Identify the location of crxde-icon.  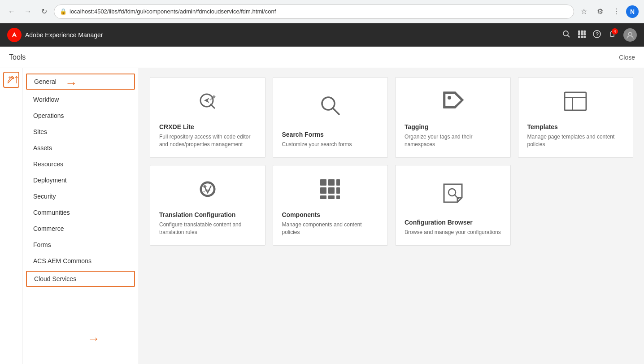
(208, 101).